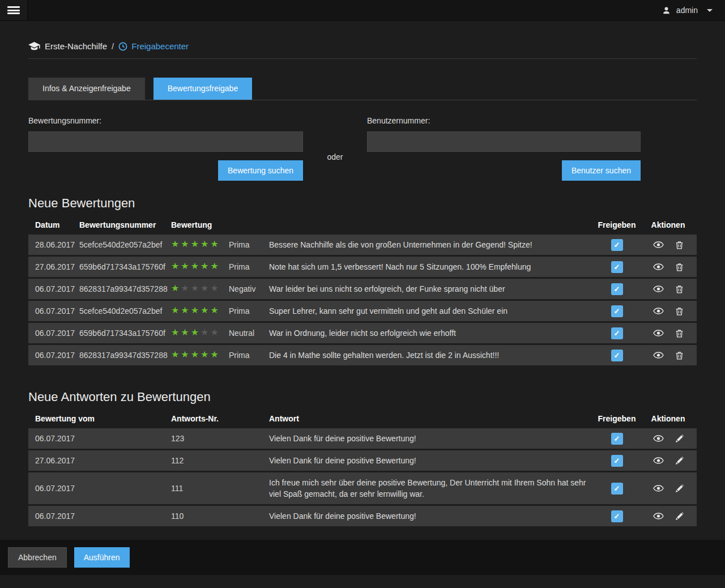 The width and height of the screenshot is (725, 588). What do you see at coordinates (362, 311) in the screenshot?
I see `review-row: 06.07.20175cefce540d2e057a2bef★★★★★Prima…` at bounding box center [362, 311].